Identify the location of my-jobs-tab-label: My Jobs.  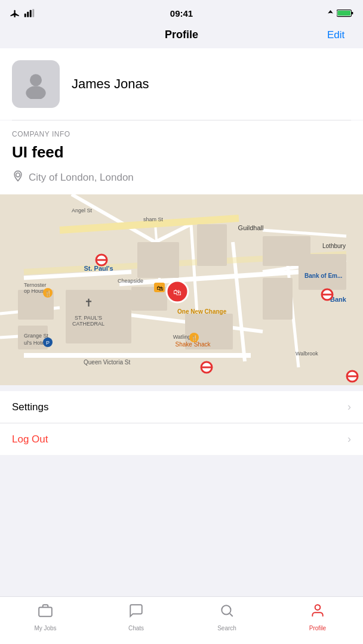
(45, 628).